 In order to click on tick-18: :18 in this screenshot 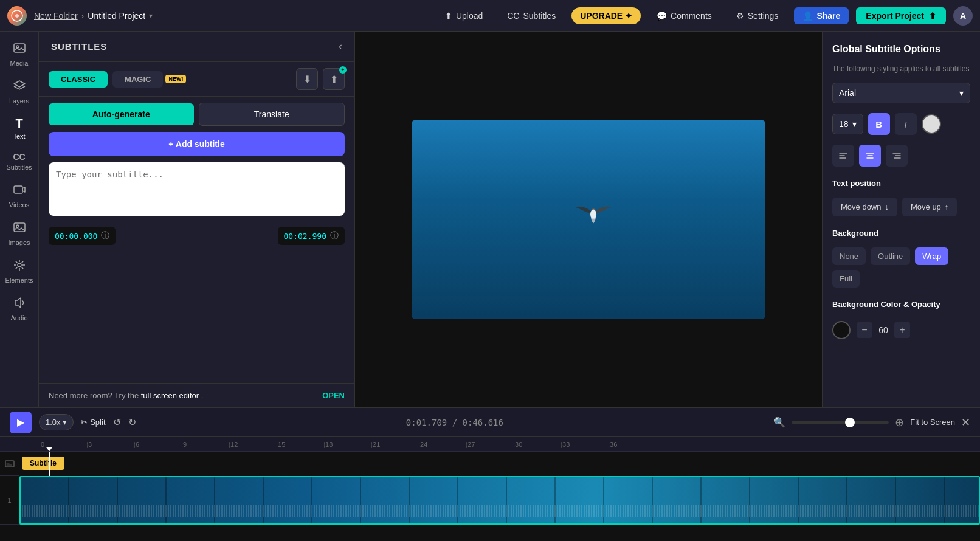, I will do `click(347, 444)`.